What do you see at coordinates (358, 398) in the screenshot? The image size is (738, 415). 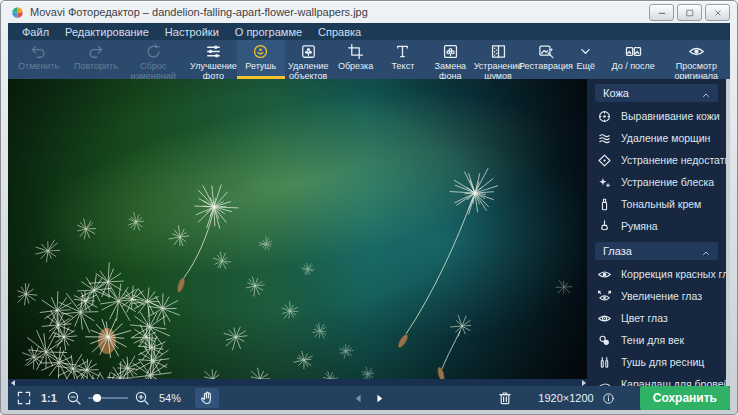 I see `previous-image-button` at bounding box center [358, 398].